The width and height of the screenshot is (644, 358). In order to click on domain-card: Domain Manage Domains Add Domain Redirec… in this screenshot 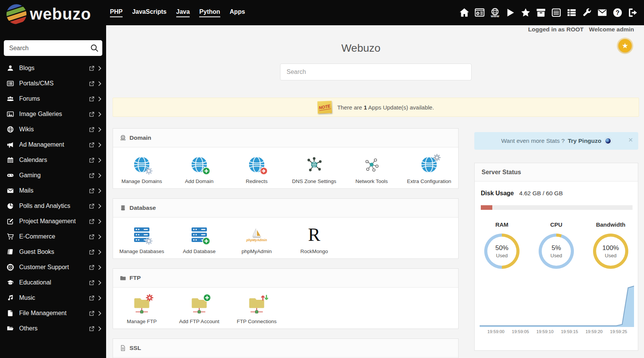, I will do `click(286, 159)`.